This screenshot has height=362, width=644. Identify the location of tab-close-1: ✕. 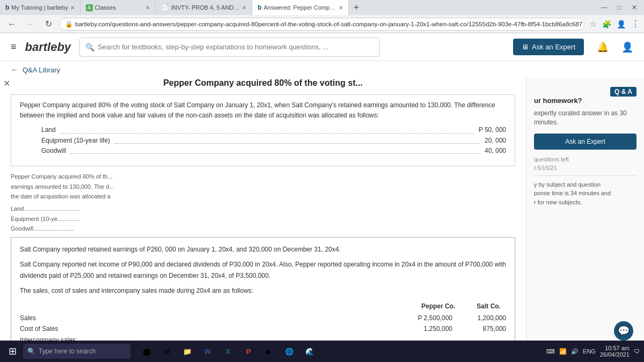
(72, 8).